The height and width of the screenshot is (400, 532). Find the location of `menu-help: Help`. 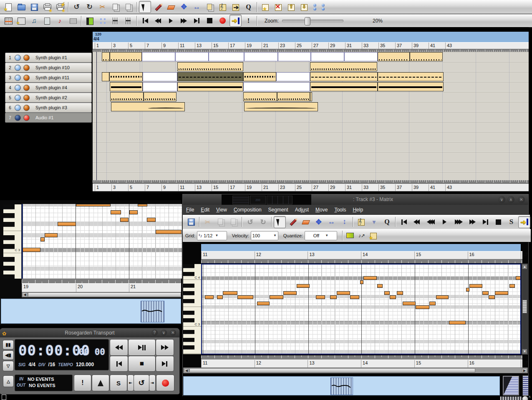

menu-help: Help is located at coordinates (358, 210).